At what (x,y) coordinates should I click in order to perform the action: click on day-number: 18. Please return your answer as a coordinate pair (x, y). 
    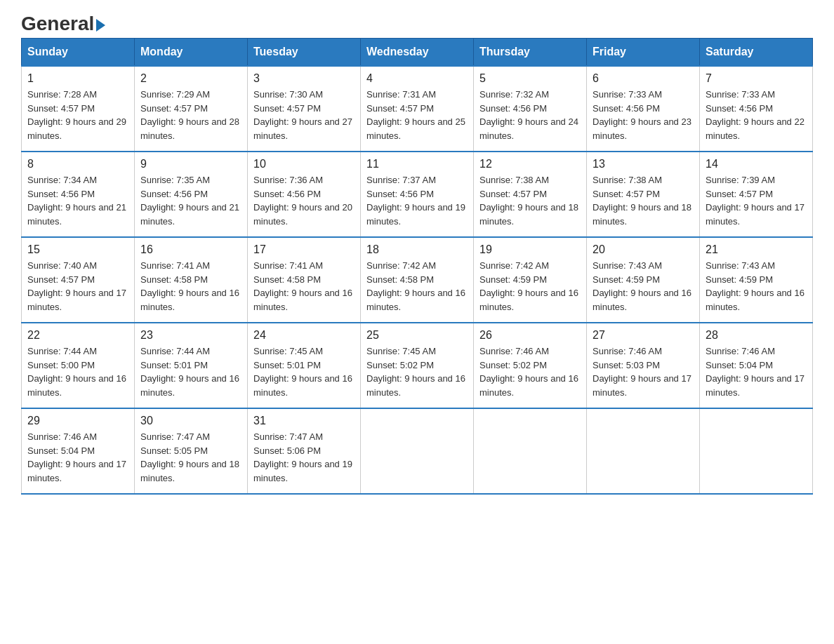
    Looking at the image, I should click on (417, 250).